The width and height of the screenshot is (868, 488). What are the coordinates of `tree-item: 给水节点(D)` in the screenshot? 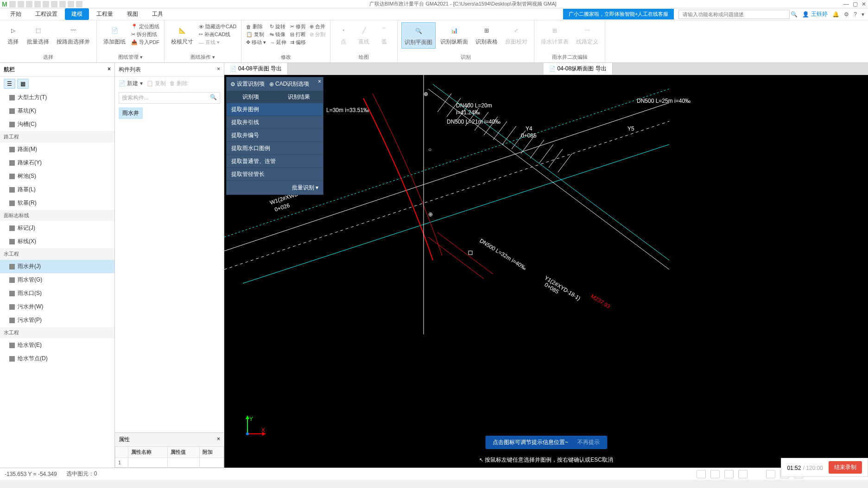 It's located at (57, 358).